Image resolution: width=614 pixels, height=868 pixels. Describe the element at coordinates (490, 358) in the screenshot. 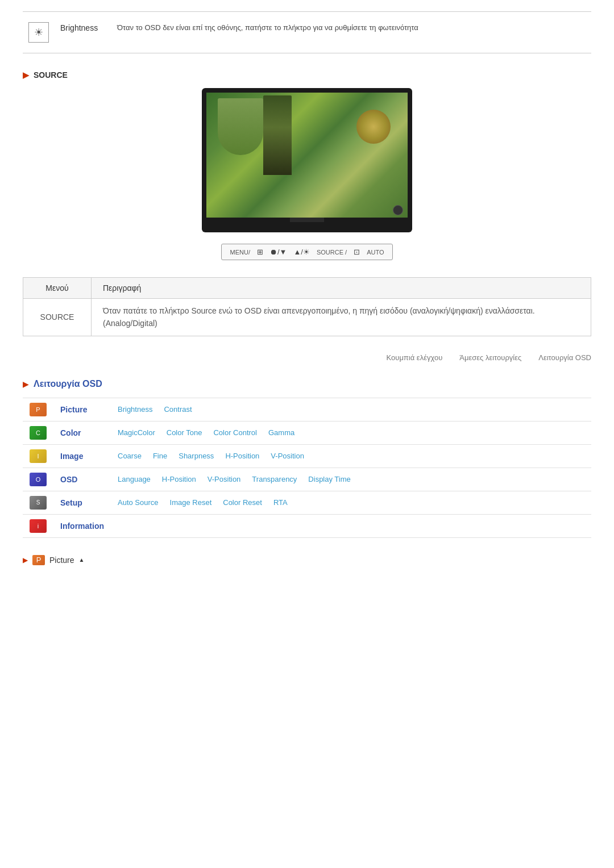

I see `nav-item-direct: Άμεσες λειτουργίες` at that location.